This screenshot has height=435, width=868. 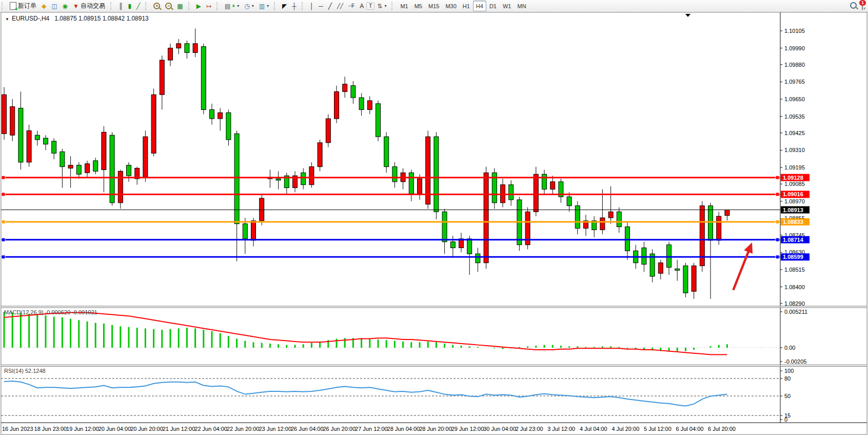 What do you see at coordinates (493, 6) in the screenshot?
I see `tab-timeframe-d1: D1` at bounding box center [493, 6].